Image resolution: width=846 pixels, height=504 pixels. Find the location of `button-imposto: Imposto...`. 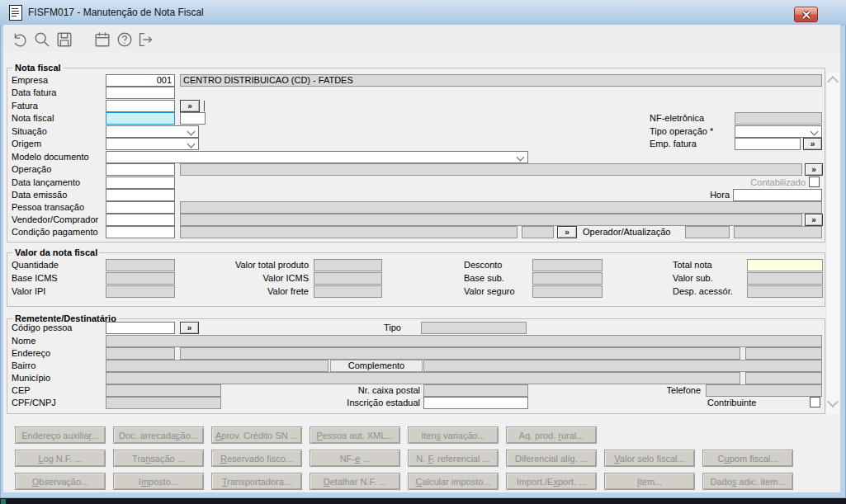

button-imposto: Imposto... is located at coordinates (158, 482).